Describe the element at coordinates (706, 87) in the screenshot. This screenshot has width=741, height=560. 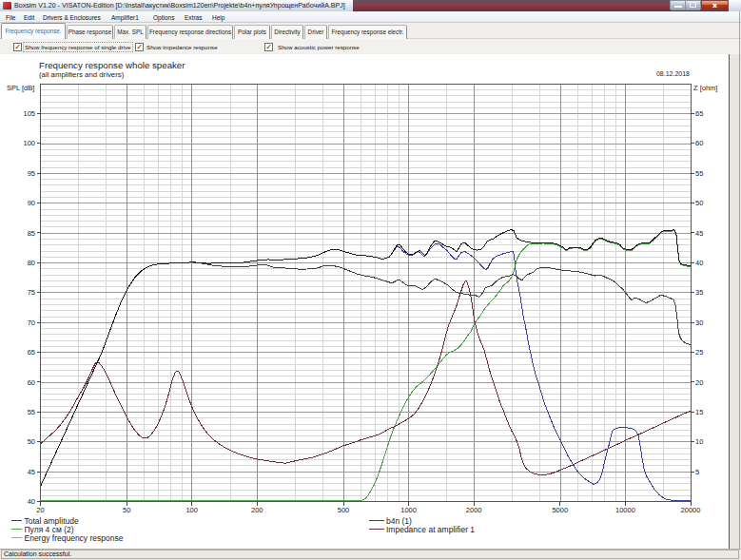
I see `svg-text: Z [ohm]` at that location.